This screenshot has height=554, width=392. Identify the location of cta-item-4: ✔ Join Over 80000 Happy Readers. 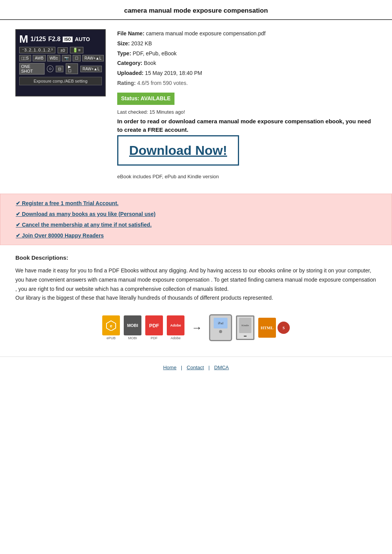
(196, 236).